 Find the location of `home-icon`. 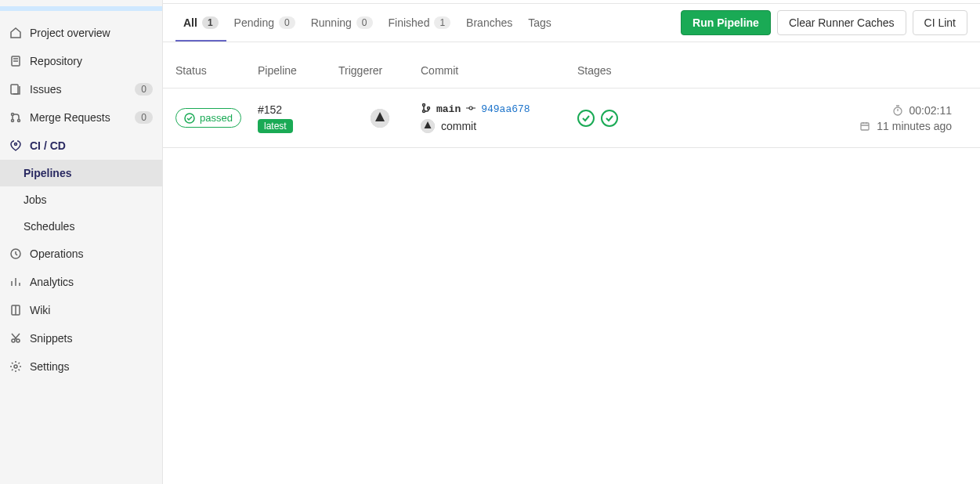

home-icon is located at coordinates (16, 33).